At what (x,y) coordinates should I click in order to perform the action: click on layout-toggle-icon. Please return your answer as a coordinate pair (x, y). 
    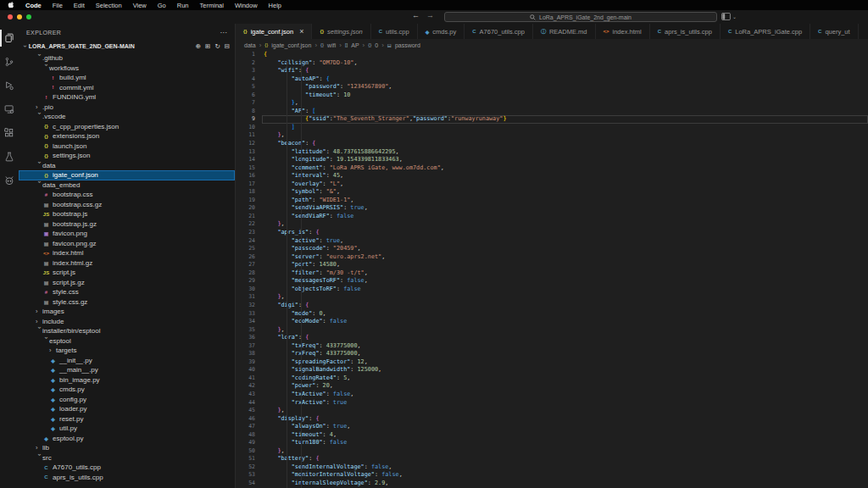
    Looking at the image, I should click on (726, 17).